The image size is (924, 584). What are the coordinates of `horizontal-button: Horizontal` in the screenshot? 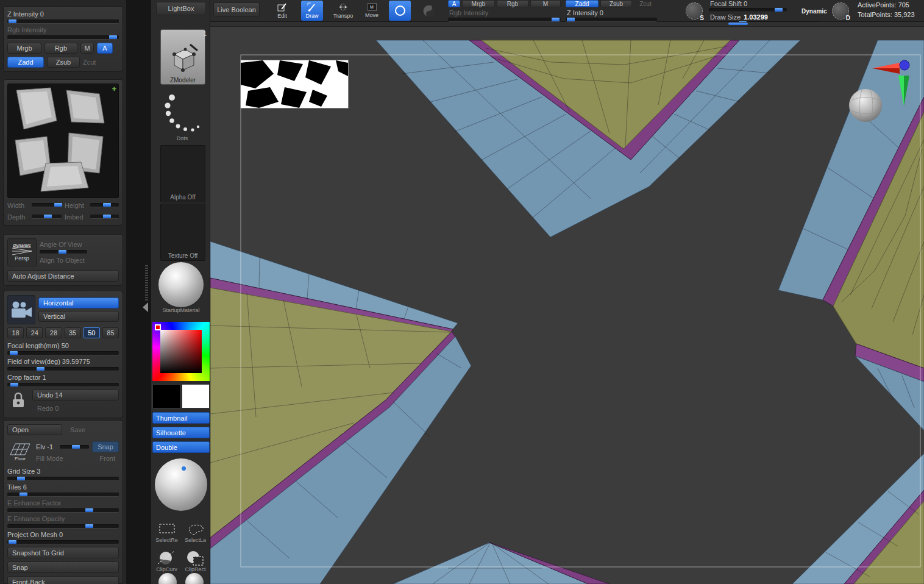 It's located at (79, 303).